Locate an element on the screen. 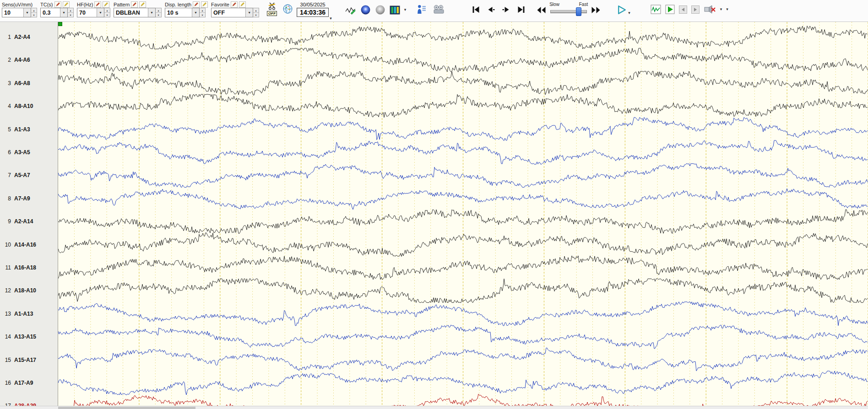  channel-number: 8 is located at coordinates (5, 199).